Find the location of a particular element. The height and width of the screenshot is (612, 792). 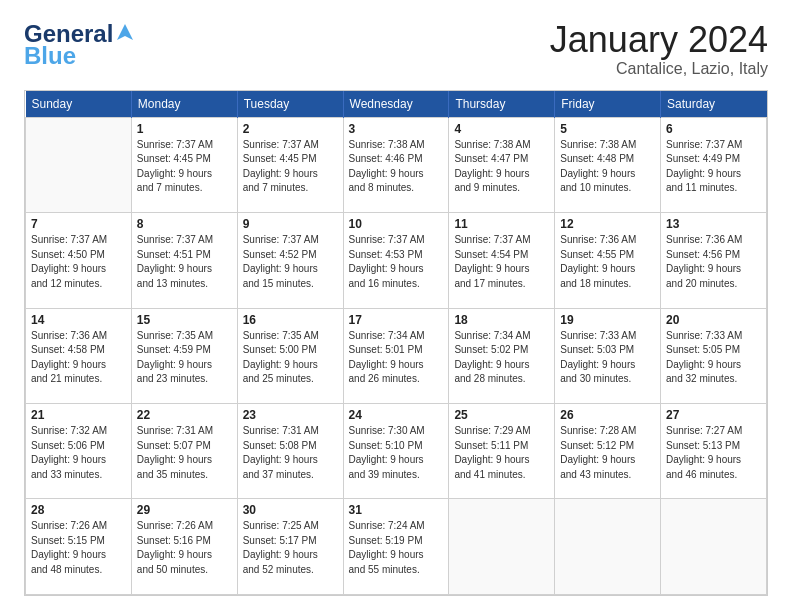

day-number: 15 is located at coordinates (184, 320).